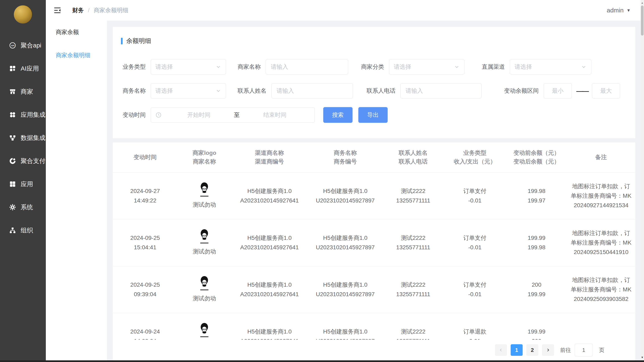  What do you see at coordinates (218, 67) in the screenshot?
I see `chevron-down-icon` at bounding box center [218, 67].